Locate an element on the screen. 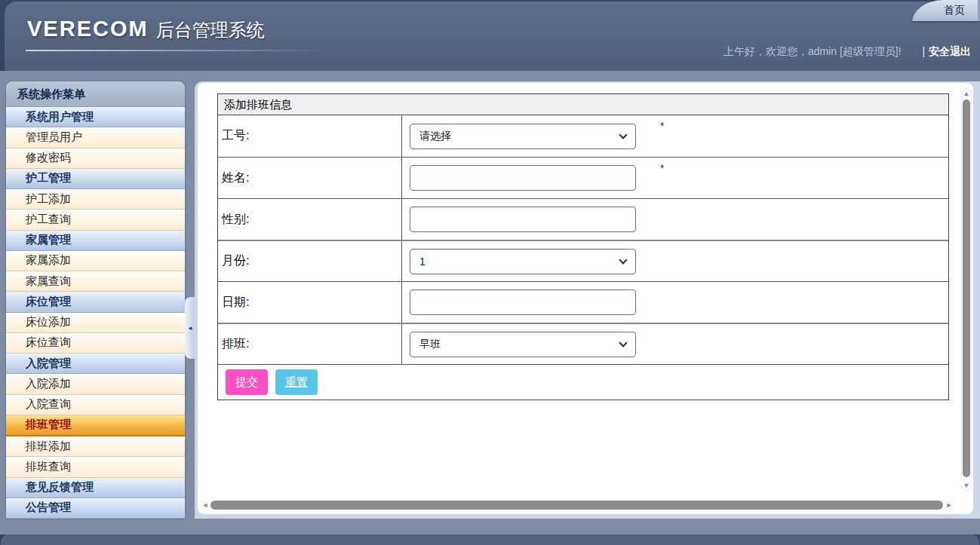  sidebar-item-label: 护工查询 is located at coordinates (48, 220).